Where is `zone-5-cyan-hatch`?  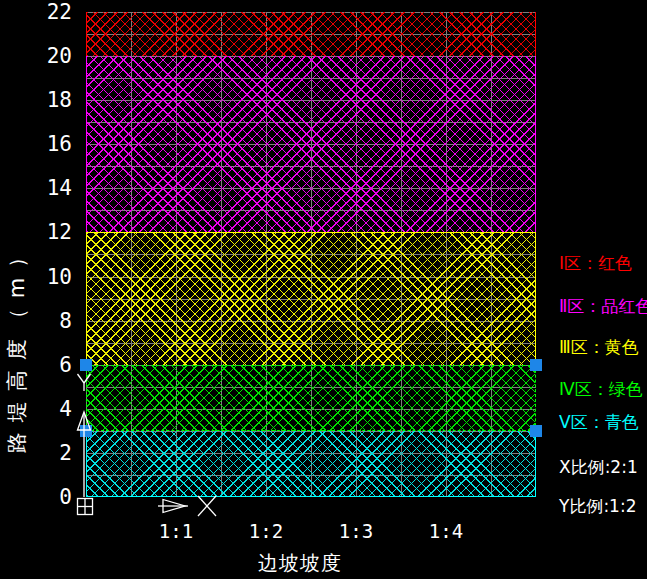
zone-5-cyan-hatch is located at coordinates (311, 464).